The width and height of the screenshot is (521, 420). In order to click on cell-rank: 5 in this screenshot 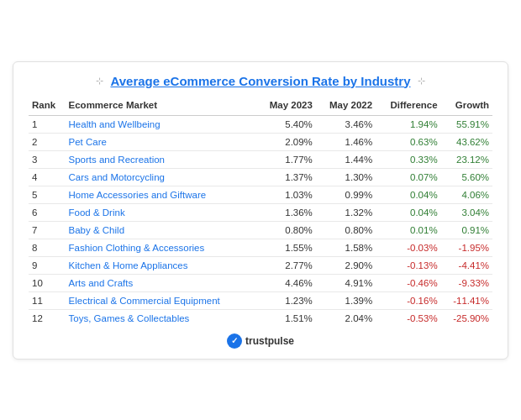, I will do `click(47, 195)`.